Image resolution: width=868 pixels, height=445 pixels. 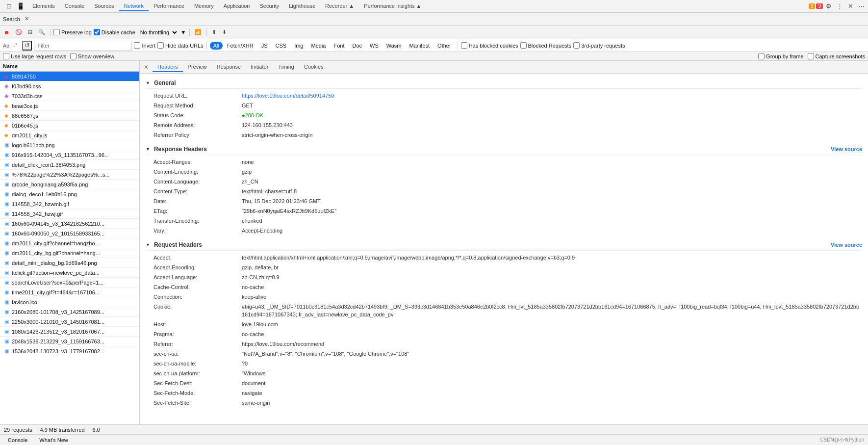 I want to click on disable-cache-label: Disable cache, so click(x=115, y=32).